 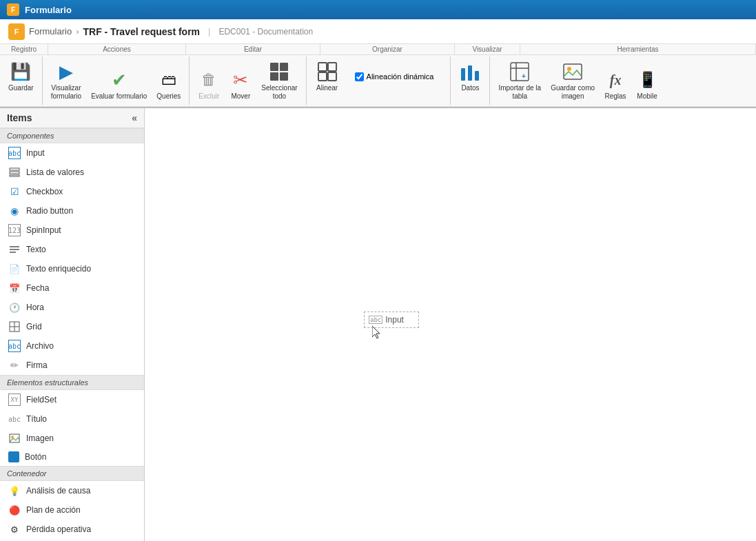 What do you see at coordinates (40, 438) in the screenshot?
I see `imagen-label: Imagen` at bounding box center [40, 438].